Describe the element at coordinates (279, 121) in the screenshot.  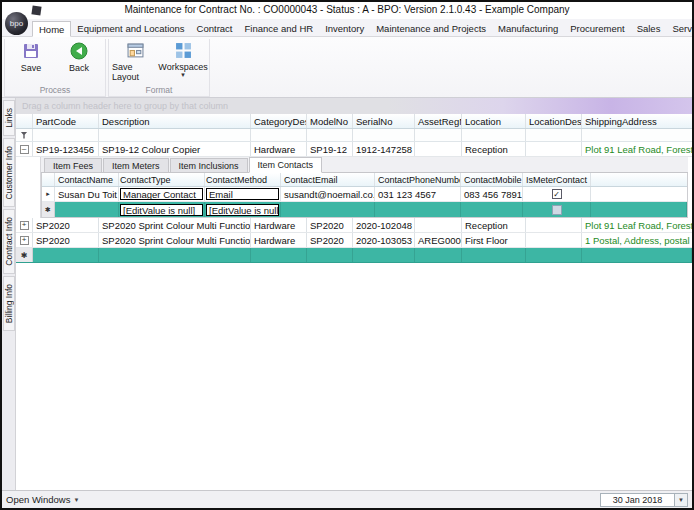
I see `header-categorydesc: CategoryDesc` at that location.